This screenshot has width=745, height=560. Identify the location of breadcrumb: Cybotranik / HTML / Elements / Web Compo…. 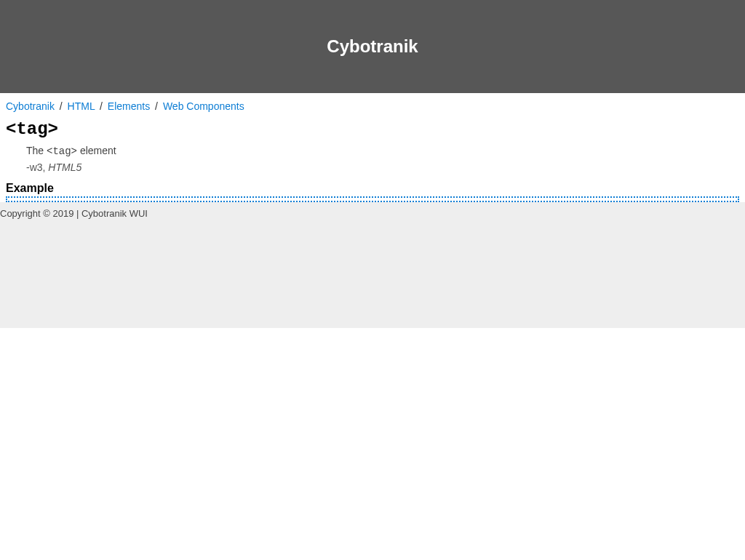
(372, 106).